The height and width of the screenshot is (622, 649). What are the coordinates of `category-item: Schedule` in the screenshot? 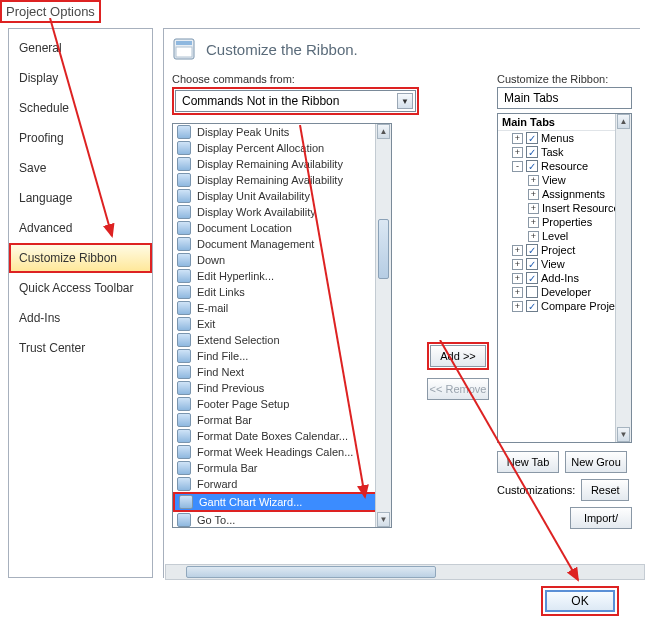 It's located at (80, 108).